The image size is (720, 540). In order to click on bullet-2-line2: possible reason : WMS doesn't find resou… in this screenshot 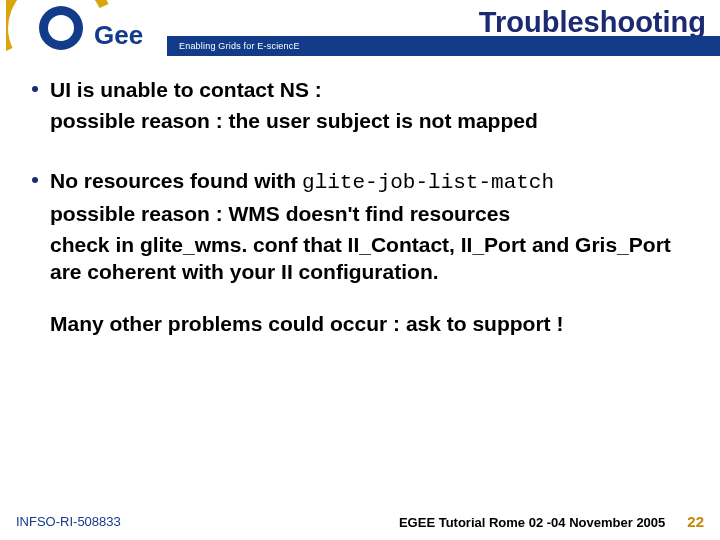, I will do `click(374, 214)`.